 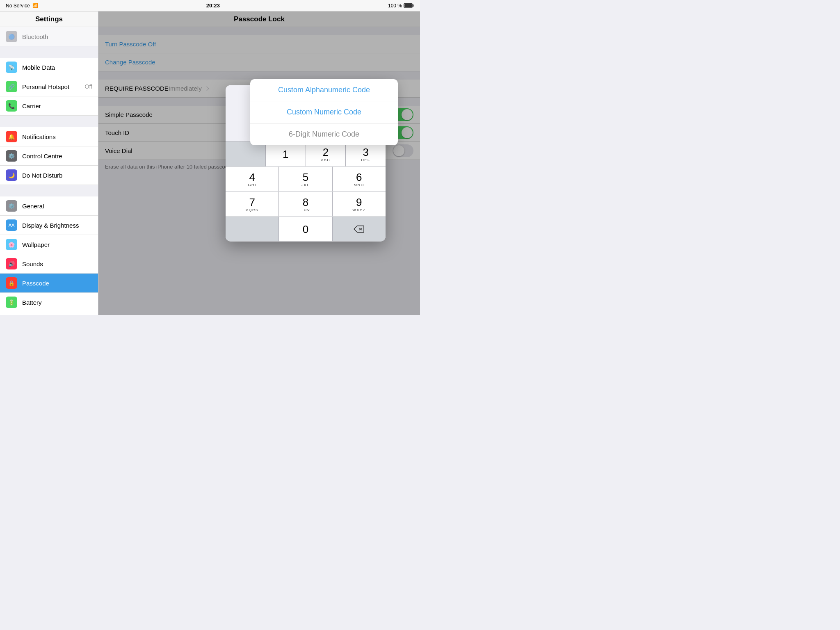 What do you see at coordinates (306, 204) in the screenshot?
I see `numpad-row-3: 7 PQRS 8 TUV 9 WXYZ` at bounding box center [306, 204].